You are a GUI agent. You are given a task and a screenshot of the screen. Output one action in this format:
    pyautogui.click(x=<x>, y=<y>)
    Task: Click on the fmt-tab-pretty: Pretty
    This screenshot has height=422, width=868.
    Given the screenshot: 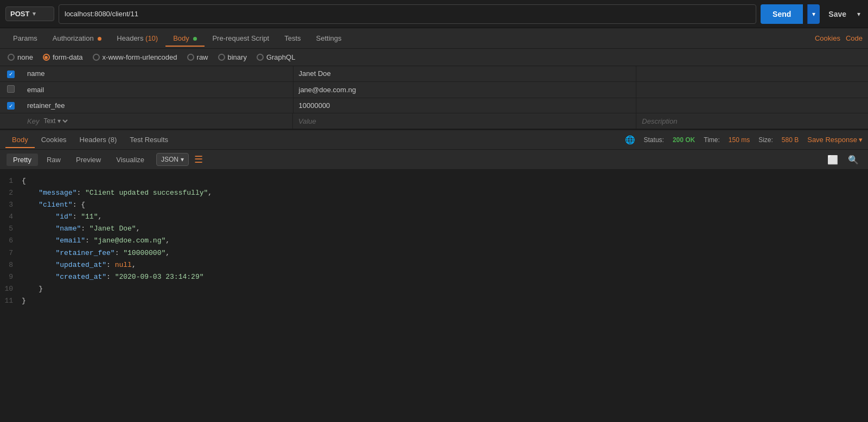 What is the action you would take?
    pyautogui.click(x=22, y=159)
    